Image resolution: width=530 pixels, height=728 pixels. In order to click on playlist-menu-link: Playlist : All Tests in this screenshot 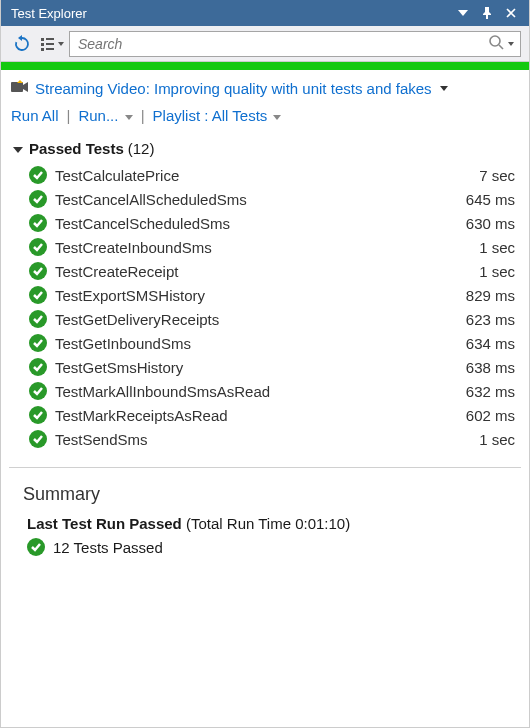, I will do `click(218, 116)`.